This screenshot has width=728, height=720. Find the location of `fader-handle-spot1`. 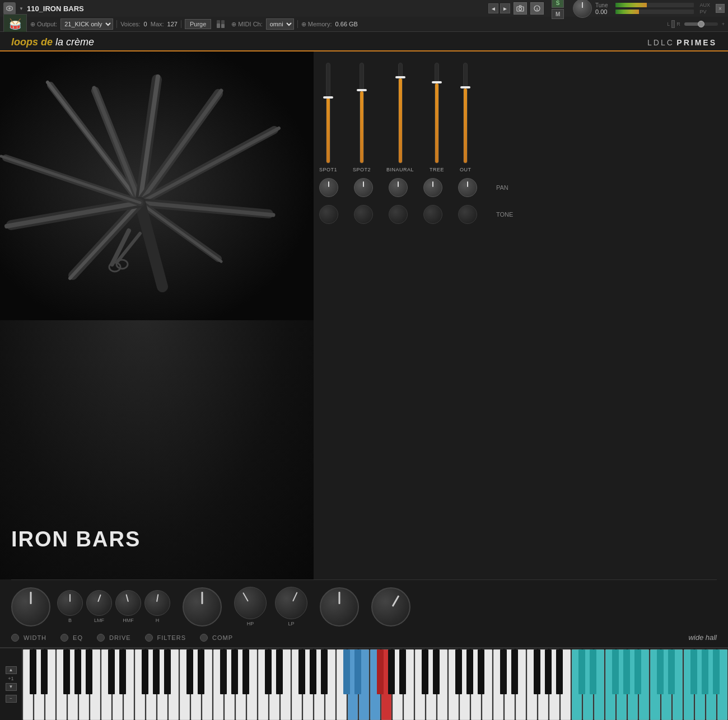

fader-handle-spot1 is located at coordinates (328, 97).